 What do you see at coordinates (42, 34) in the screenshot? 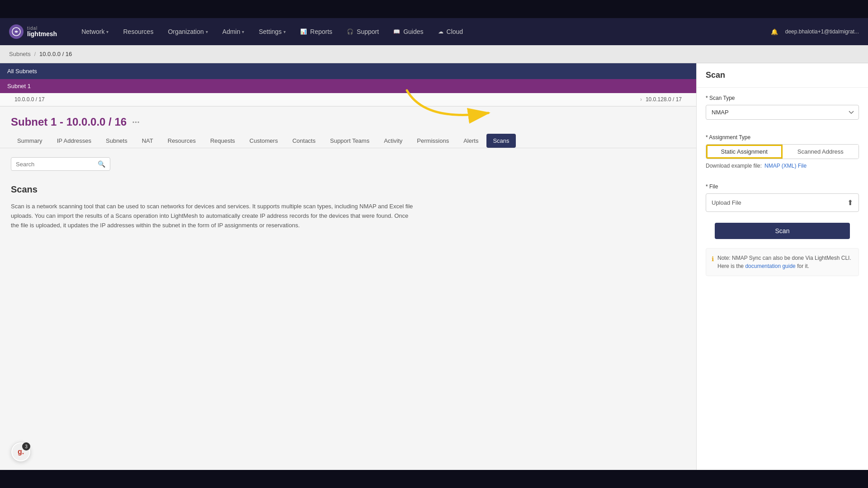
I see `logo-lightmesh: lightmesh` at bounding box center [42, 34].